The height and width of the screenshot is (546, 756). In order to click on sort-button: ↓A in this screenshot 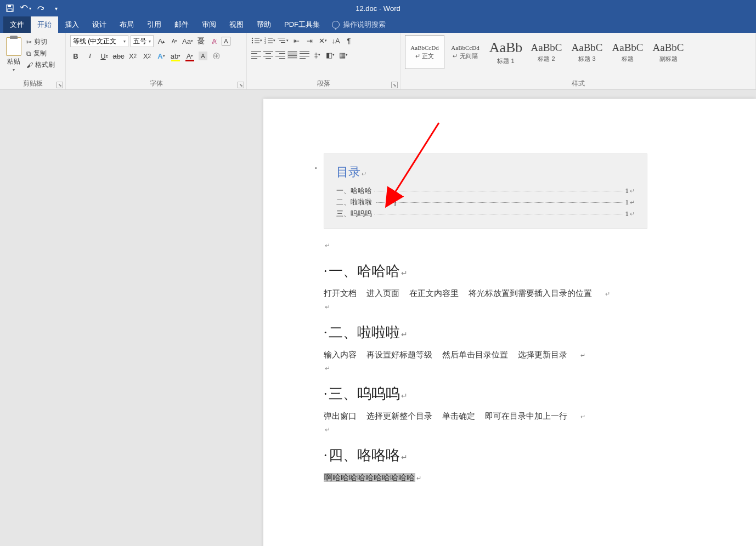, I will do `click(336, 41)`.